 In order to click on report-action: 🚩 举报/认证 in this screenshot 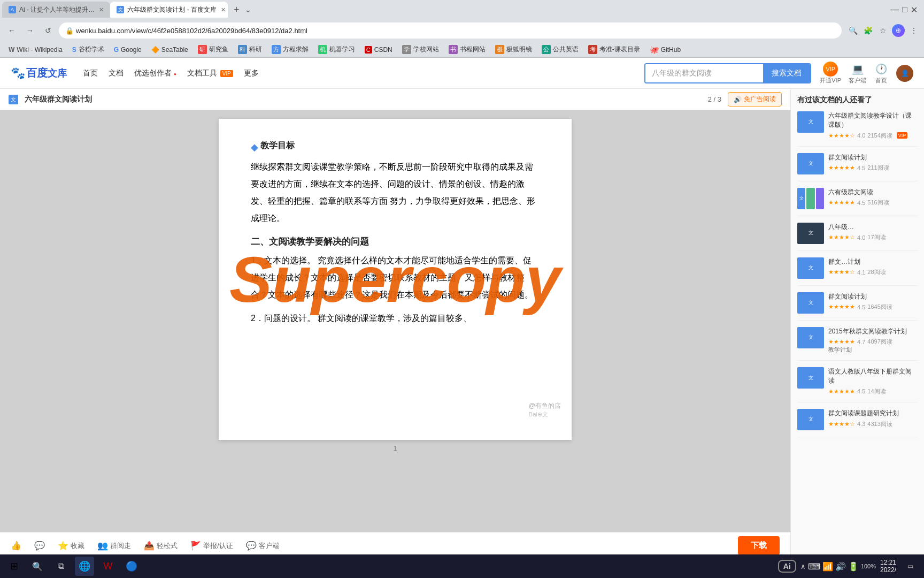, I will do `click(212, 546)`.